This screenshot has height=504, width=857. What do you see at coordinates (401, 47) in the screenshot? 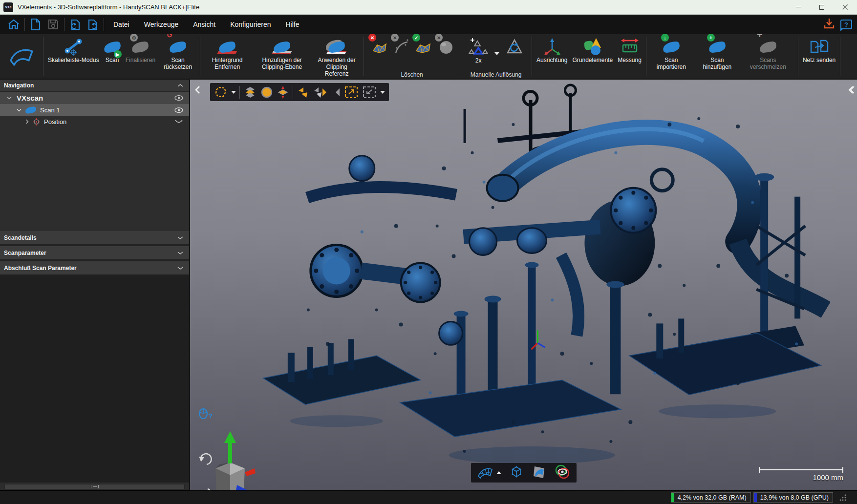
I see `delete-curve-selection-button: ✕` at bounding box center [401, 47].